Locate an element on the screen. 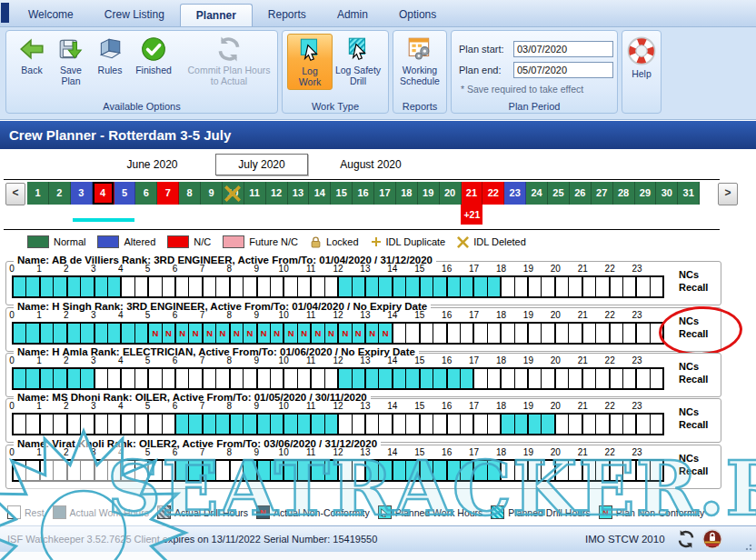  tab-crew-listing: Crew Listing is located at coordinates (134, 15).